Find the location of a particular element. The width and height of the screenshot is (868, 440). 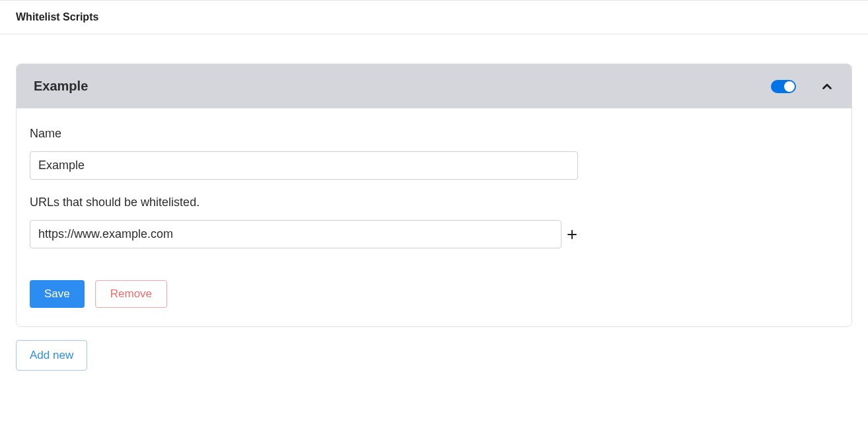

panel-controls is located at coordinates (803, 87).